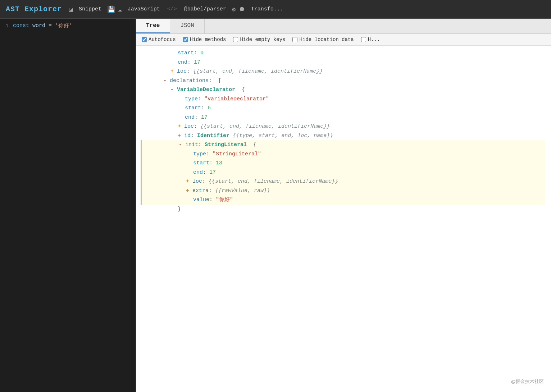  What do you see at coordinates (90, 9) in the screenshot?
I see `snippet-button: Snippet` at bounding box center [90, 9].